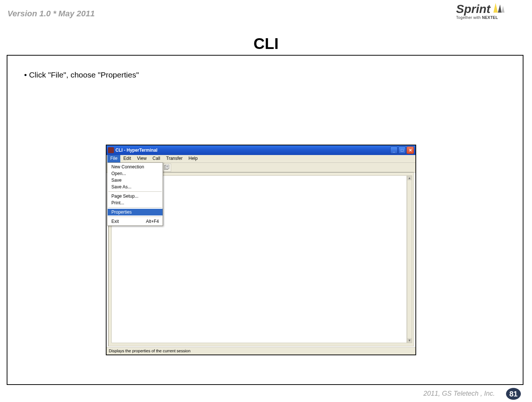 Image resolution: width=532 pixels, height=402 pixels. Describe the element at coordinates (469, 17) in the screenshot. I see `logo-tagline-prefix: Together with` at that location.